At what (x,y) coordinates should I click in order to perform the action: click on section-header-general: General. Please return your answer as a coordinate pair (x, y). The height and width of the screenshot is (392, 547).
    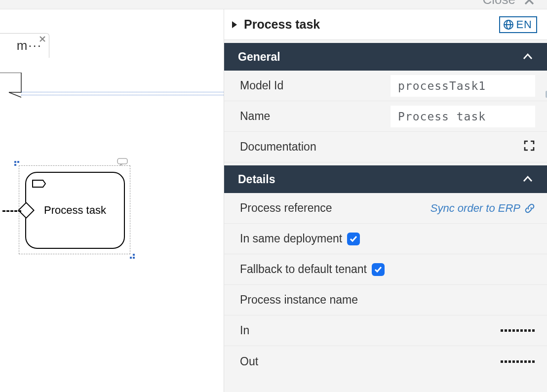
    Looking at the image, I should click on (386, 57).